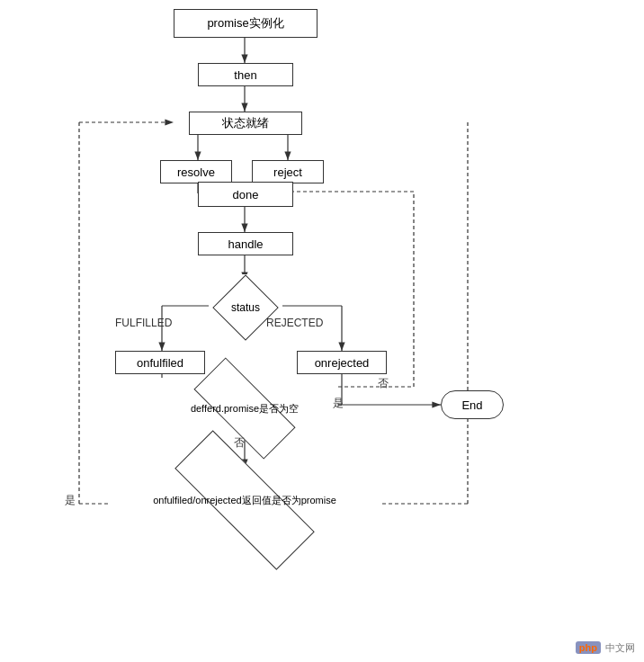 The image size is (644, 662). What do you see at coordinates (246, 23) in the screenshot?
I see `node-promise-init: promise实例化` at bounding box center [246, 23].